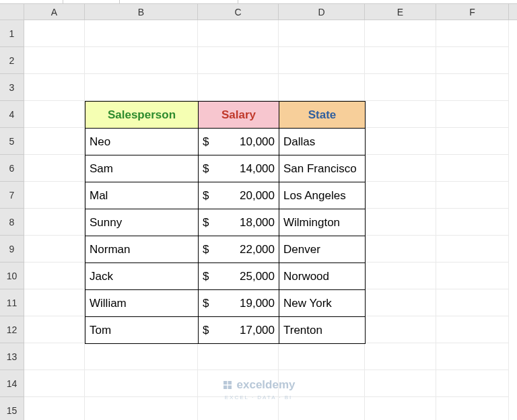 This screenshot has width=517, height=420. Describe the element at coordinates (239, 196) in the screenshot. I see `cell-salary: $20,000` at that location.